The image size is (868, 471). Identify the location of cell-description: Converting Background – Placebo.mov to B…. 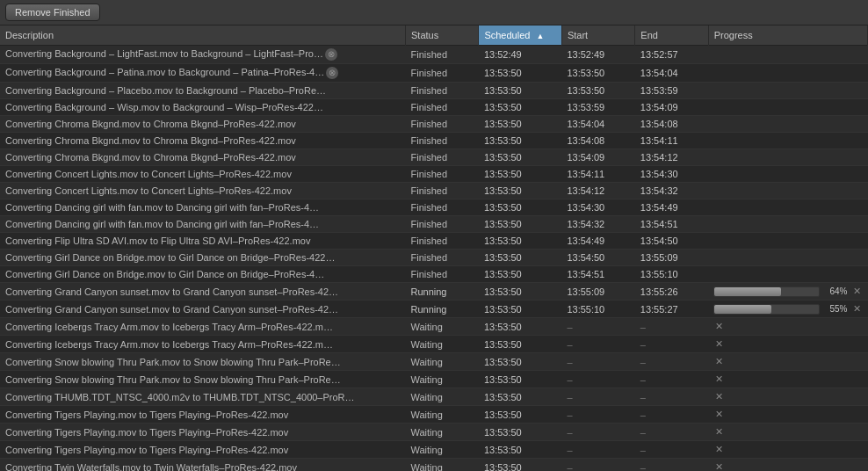
(203, 91).